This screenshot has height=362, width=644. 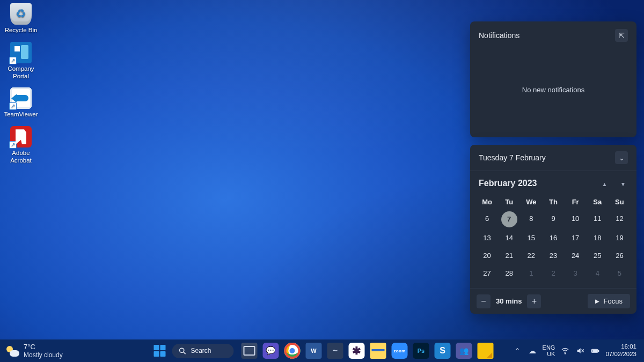 What do you see at coordinates (553, 238) in the screenshot?
I see `calendar-day: 16` at bounding box center [553, 238].